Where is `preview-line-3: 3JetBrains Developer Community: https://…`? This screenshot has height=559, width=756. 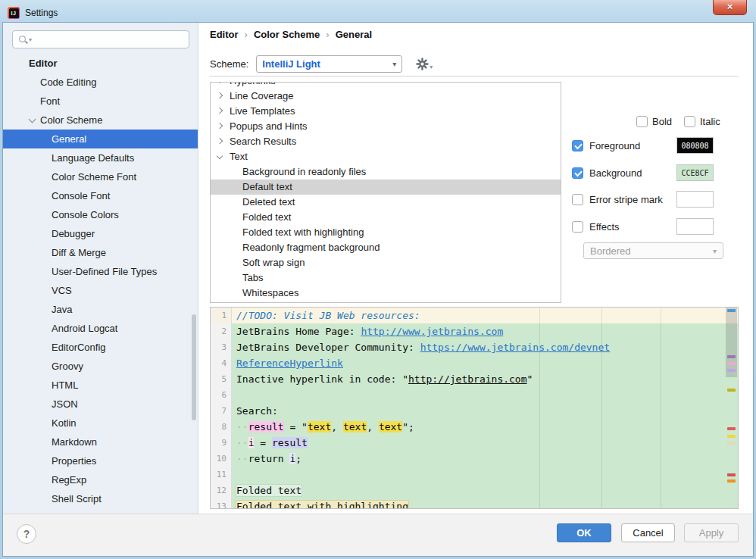
preview-line-3: 3JetBrains Developer Community: https://… is located at coordinates (474, 347).